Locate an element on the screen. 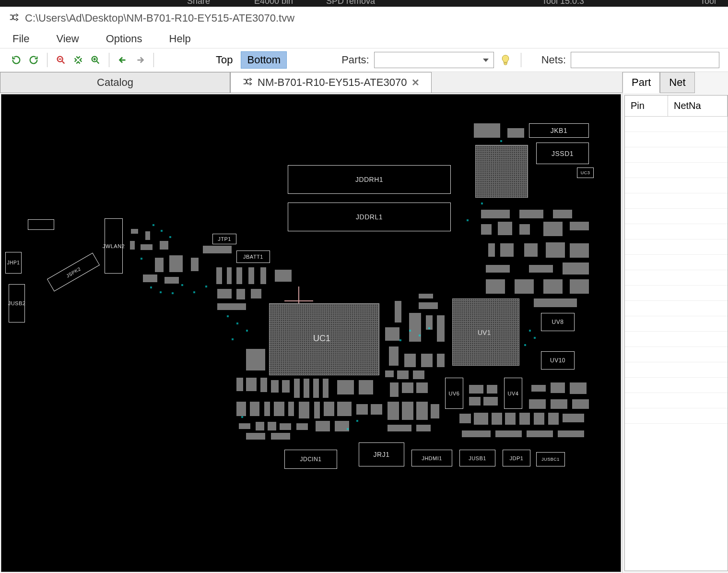 The height and width of the screenshot is (573, 728). background-window-tabs: Share E4000 bin SPD remova Tool 15.0.3 T… is located at coordinates (364, 3).